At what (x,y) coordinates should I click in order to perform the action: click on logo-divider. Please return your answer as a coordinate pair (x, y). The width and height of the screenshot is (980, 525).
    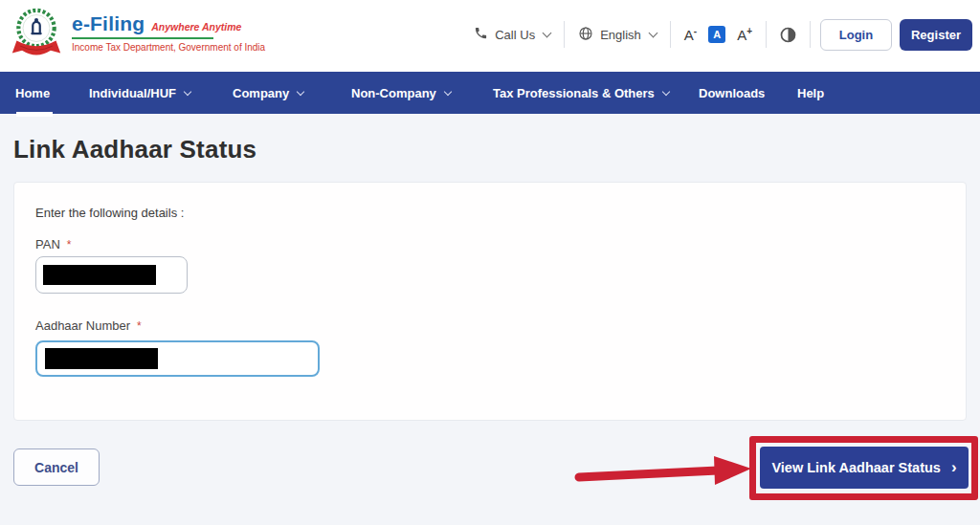
    Looking at the image, I should click on (143, 38).